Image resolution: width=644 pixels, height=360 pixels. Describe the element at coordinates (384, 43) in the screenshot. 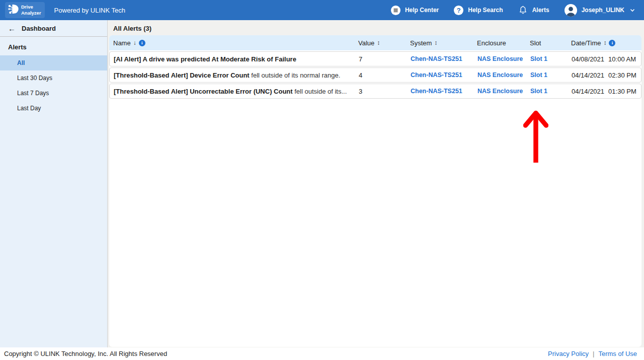

I see `column-header-value: Value ↕` at that location.